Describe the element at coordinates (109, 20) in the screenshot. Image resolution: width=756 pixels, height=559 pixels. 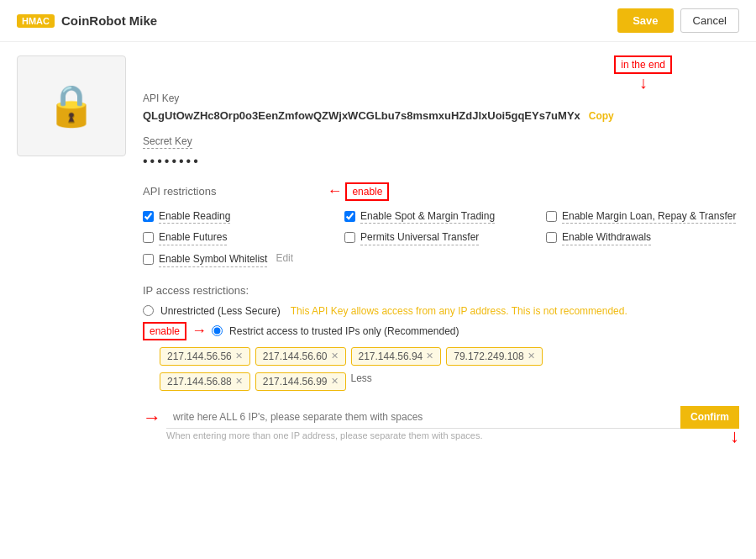
I see `page-title: CoinRobot Mike` at that location.